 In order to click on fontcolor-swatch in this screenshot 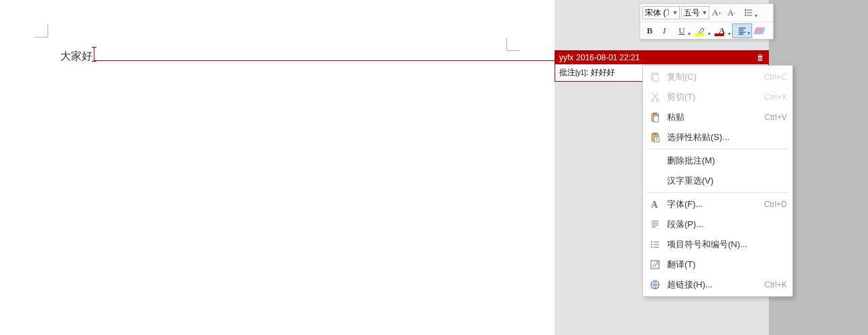, I will do `click(719, 35)`.